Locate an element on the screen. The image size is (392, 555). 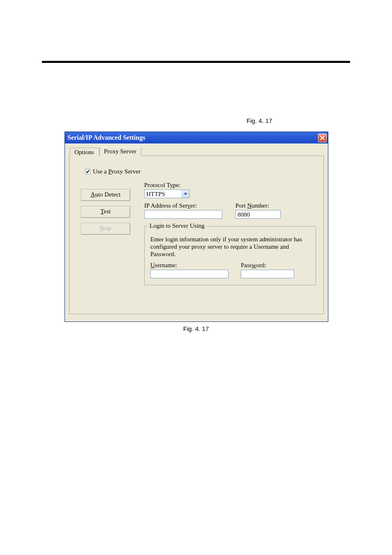
chevron-down-icon is located at coordinates (185, 194).